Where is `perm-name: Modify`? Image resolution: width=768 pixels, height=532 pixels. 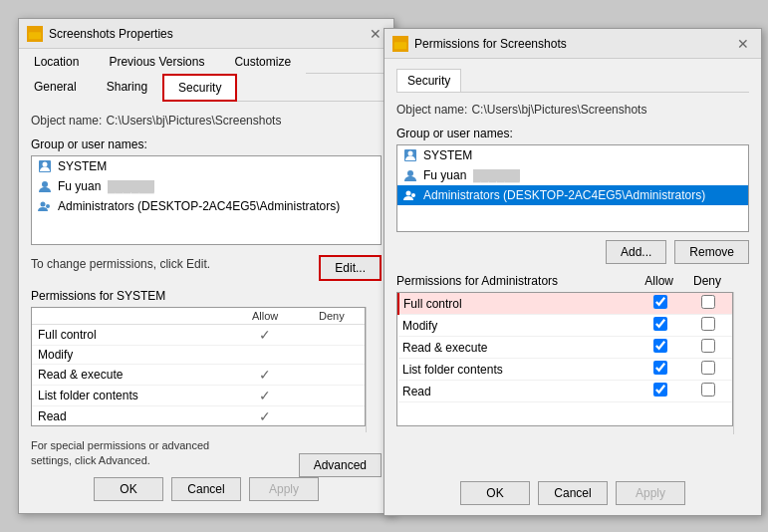 perm-name: Modify is located at coordinates (131, 355).